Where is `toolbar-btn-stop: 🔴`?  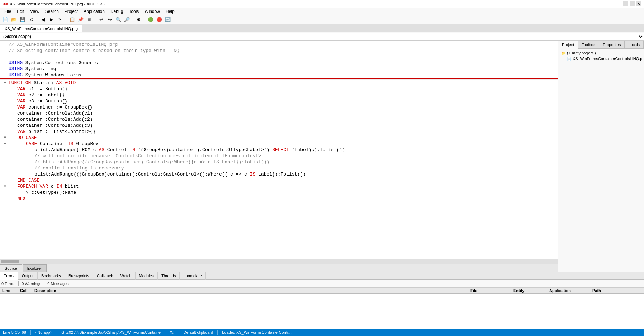 toolbar-btn-stop: 🔴 is located at coordinates (159, 20).